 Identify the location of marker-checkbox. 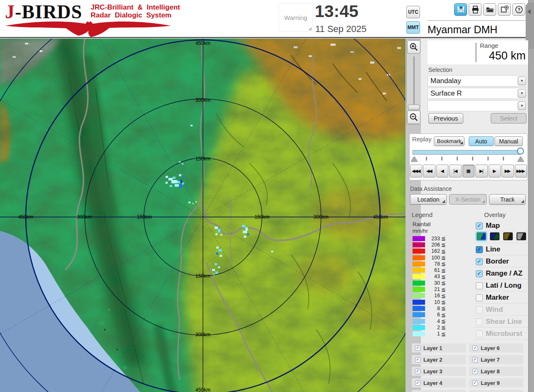
(479, 298).